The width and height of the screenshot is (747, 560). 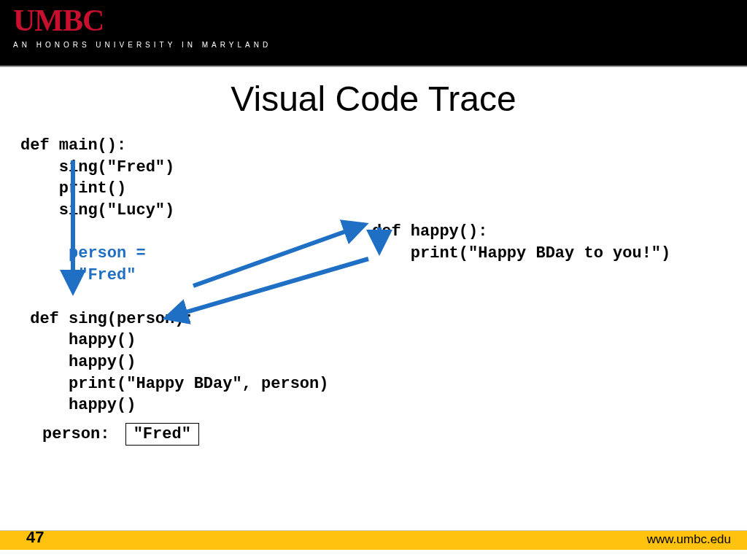 I want to click on code-line: def sing(person):, so click(x=107, y=319).